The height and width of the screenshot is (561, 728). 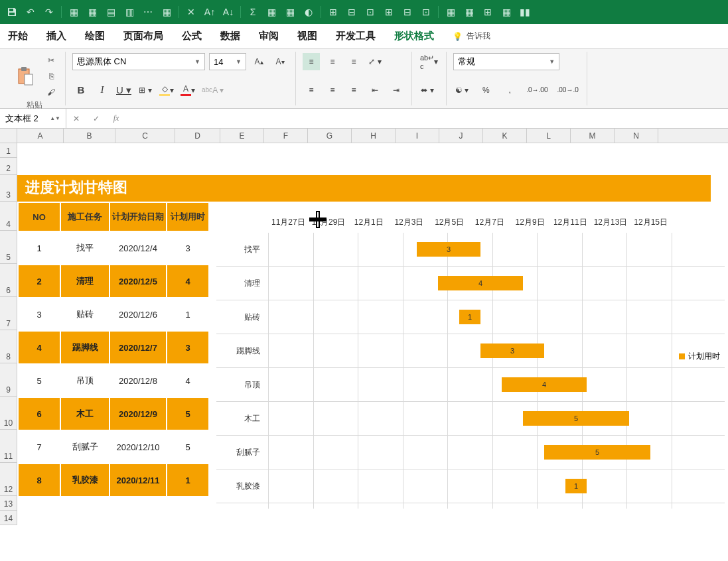 I want to click on table-row: 5吊顶2020/12/84, so click(x=113, y=381).